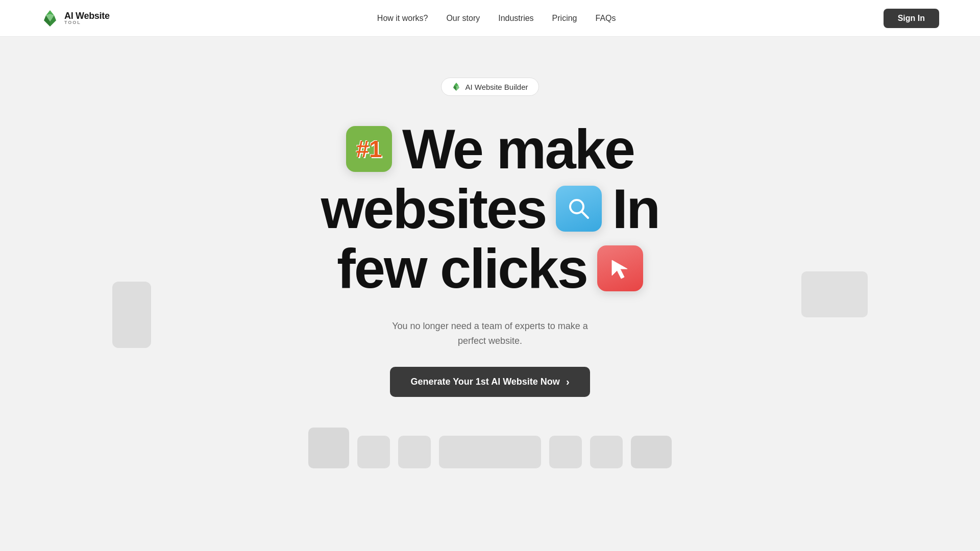 This screenshot has width=980, height=551. What do you see at coordinates (490, 18) in the screenshot?
I see `navbar: AI Website TOOL How it works? Our story …` at bounding box center [490, 18].